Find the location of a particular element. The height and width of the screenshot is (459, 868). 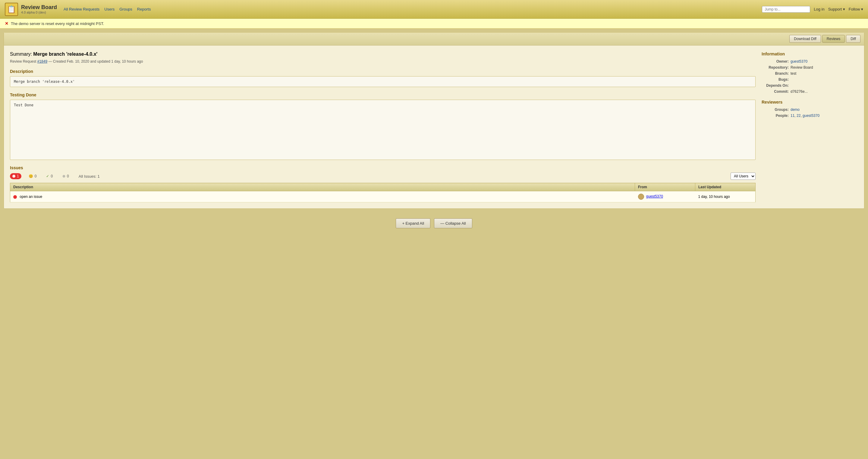

app-logo-icon: 📋 is located at coordinates (11, 9).